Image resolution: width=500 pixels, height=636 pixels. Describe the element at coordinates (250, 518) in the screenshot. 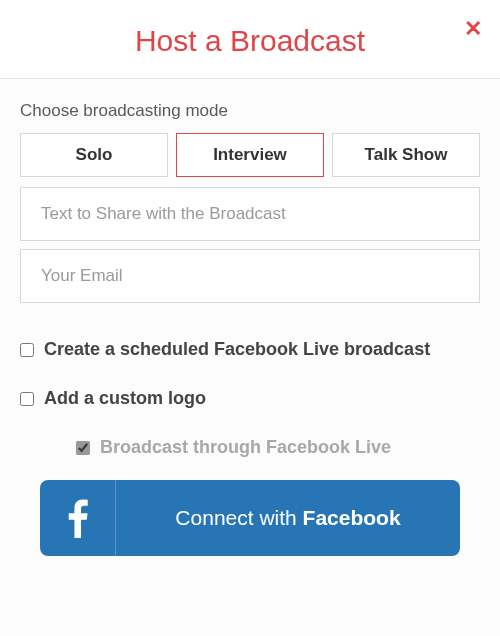

I see `connect-wrap: Connect with Facebook` at that location.